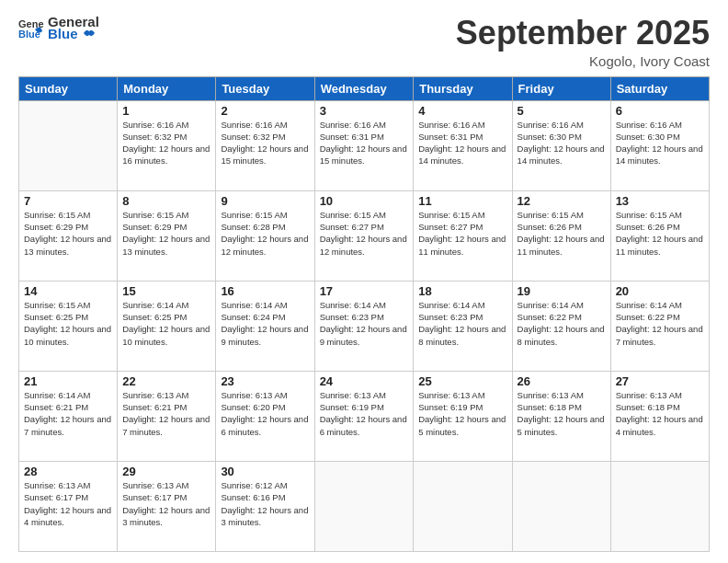 The width and height of the screenshot is (728, 563). Describe the element at coordinates (561, 326) in the screenshot. I see `table-row: 19Sunrise: 6:14 AMSunset: 6:22 PMDayligh…` at that location.